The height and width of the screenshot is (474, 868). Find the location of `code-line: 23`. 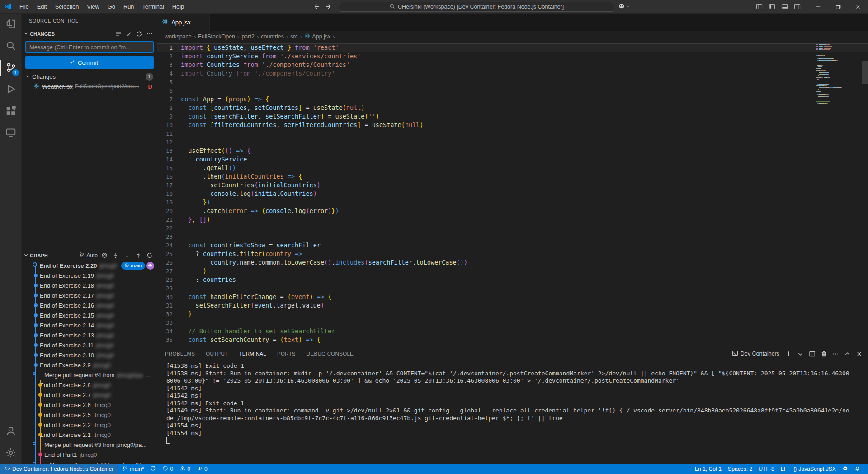

code-line: 23 is located at coordinates (513, 237).